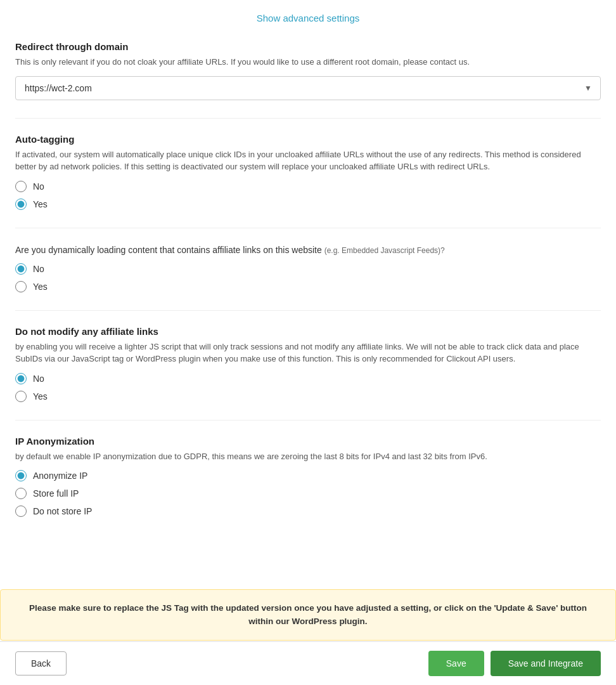 The image size is (616, 685). Describe the element at coordinates (39, 379) in the screenshot. I see `do-not-modify-no-label: No` at that location.